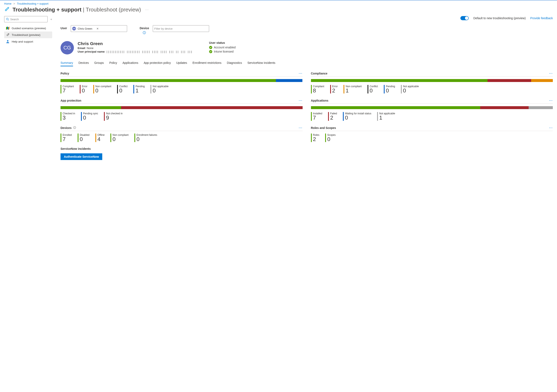 The width and height of the screenshot is (557, 392). What do you see at coordinates (332, 116) in the screenshot?
I see `stat-failed: Failed2` at bounding box center [332, 116].